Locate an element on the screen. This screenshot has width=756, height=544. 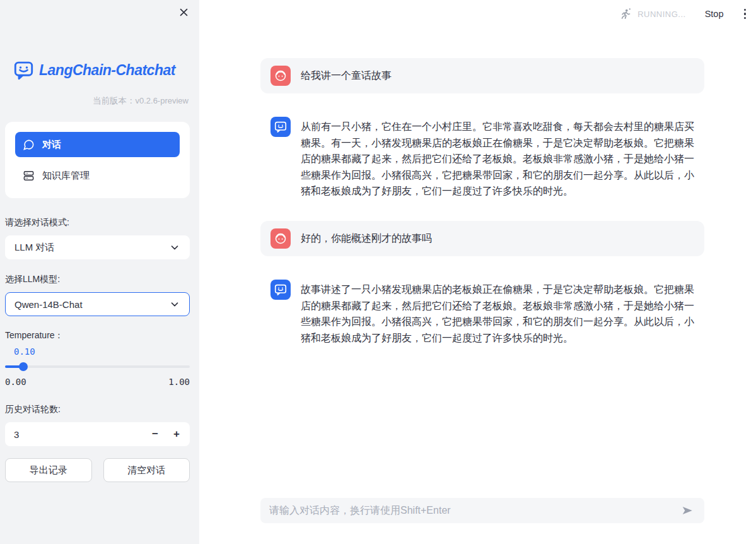
nav-card: 对话 知识库管理 is located at coordinates (97, 160).